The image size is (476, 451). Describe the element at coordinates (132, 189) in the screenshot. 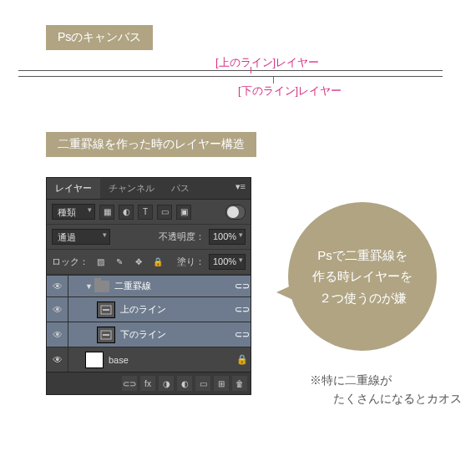

I see `tab-channels: チャンネル` at that location.